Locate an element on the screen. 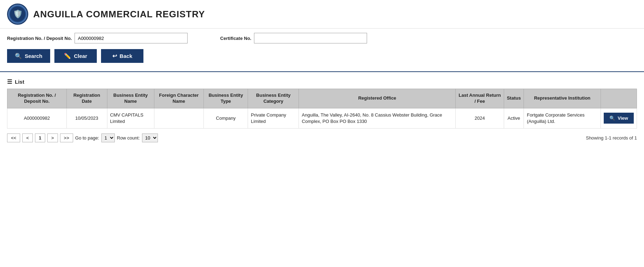  logo-icon: 🛡️ is located at coordinates (18, 14).